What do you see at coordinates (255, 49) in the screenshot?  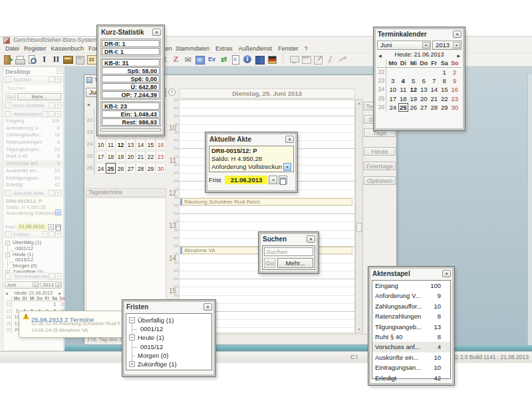 I see `menu-item-2: Außendienst` at bounding box center [255, 49].